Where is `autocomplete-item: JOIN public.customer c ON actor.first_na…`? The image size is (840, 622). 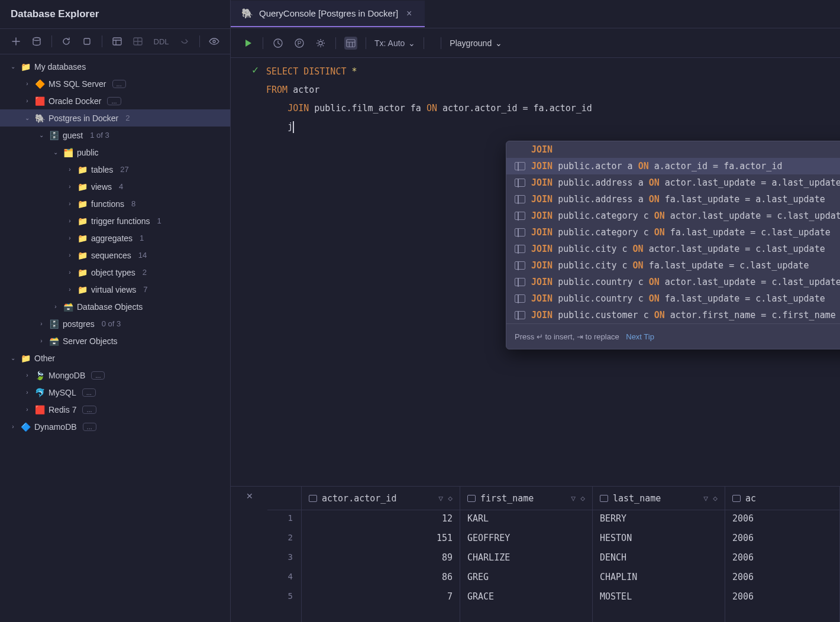 autocomplete-item: JOIN public.customer c ON actor.first_na… is located at coordinates (673, 315).